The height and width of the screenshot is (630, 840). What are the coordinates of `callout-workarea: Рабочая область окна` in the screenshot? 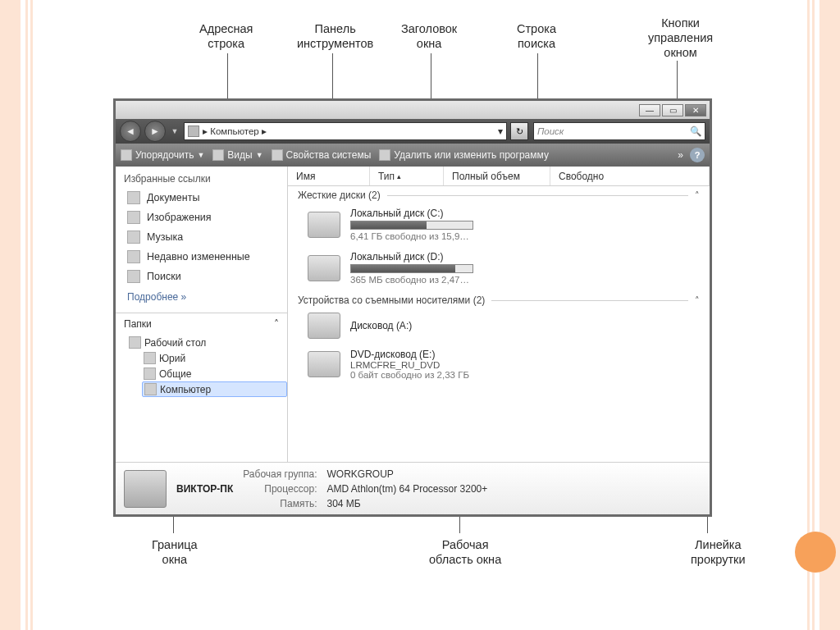 It's located at (465, 552).